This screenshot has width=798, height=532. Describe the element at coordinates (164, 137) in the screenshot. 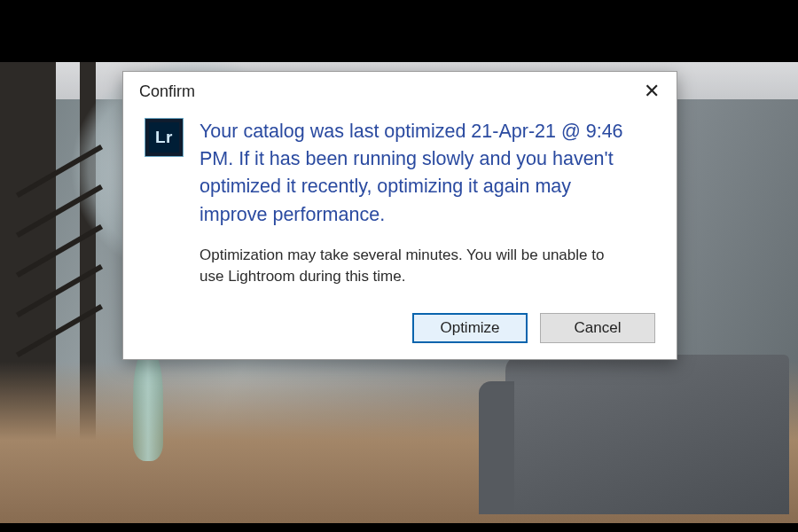

I see `lightroom-icon: Lr` at that location.